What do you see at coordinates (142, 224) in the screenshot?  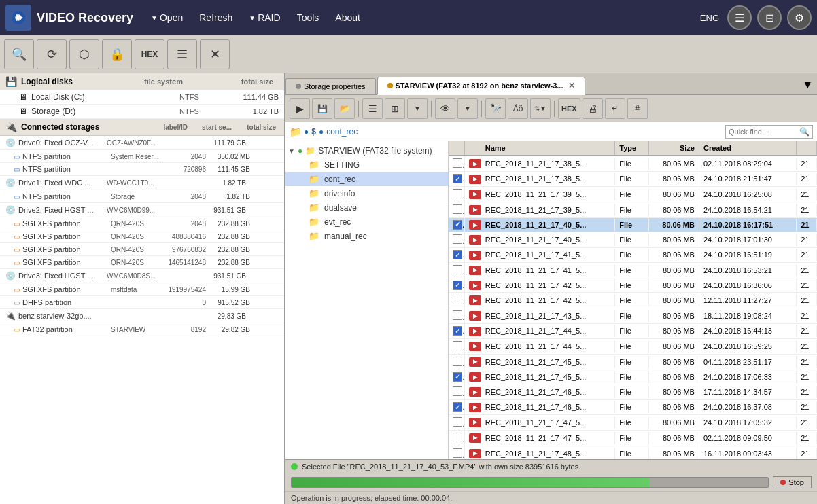 I see `storage-item: ▭ SGI XFS partition QRN-420S 2048 232.88…` at bounding box center [142, 224].